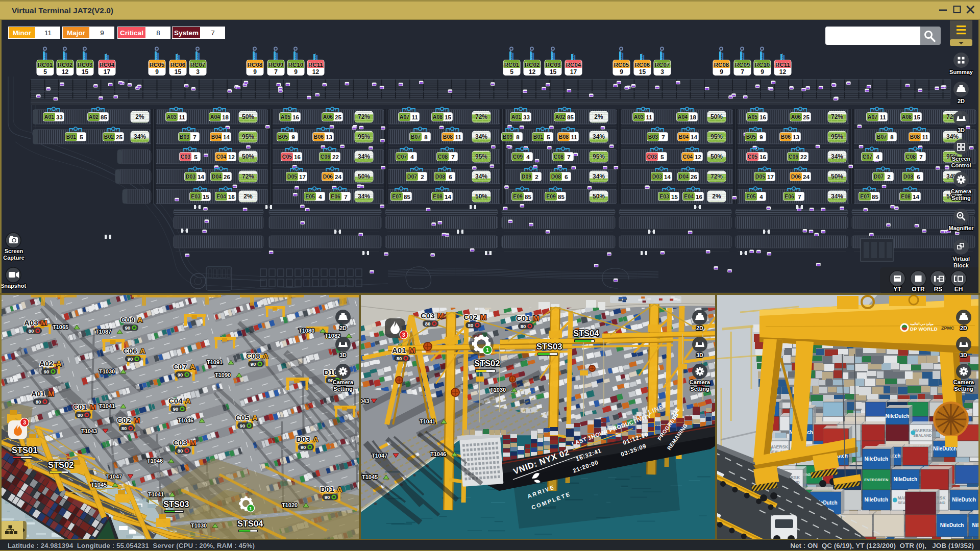 Image resolution: width=980 pixels, height=551 pixels. What do you see at coordinates (80, 407) in the screenshot?
I see `svg-text: C01` at bounding box center [80, 407].